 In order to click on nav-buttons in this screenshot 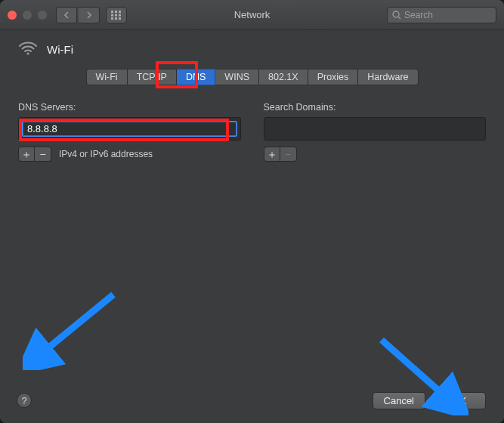, I will do `click(78, 15)`.